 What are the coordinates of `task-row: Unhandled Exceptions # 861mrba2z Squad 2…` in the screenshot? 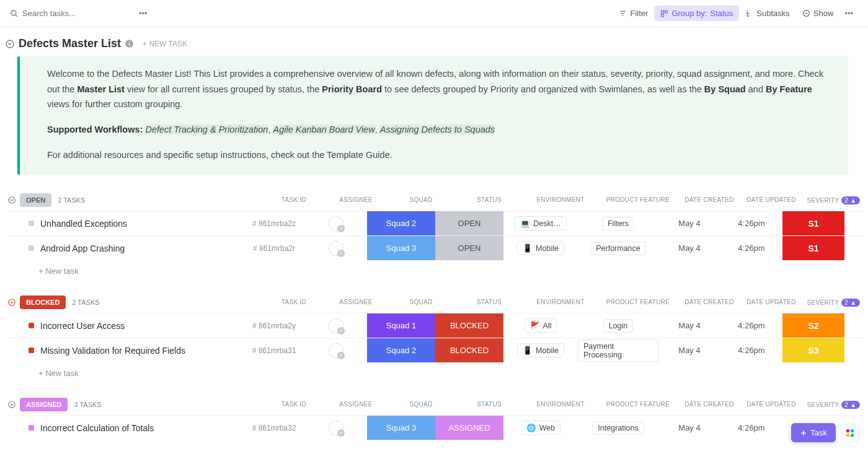 It's located at (436, 223).